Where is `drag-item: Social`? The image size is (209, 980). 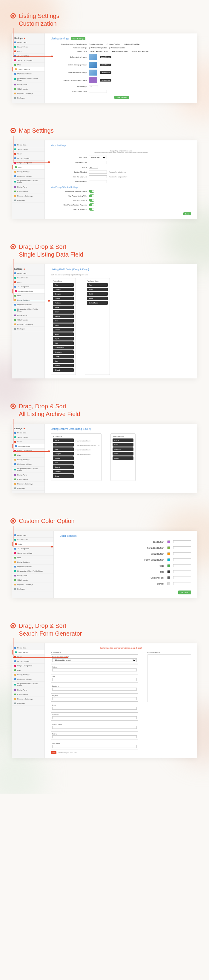 drag-item: Social is located at coordinates (97, 294).